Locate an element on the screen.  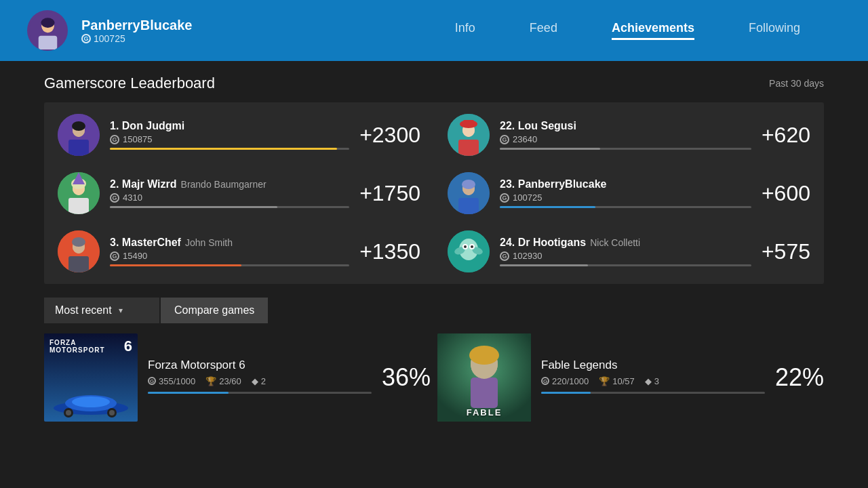
leaderboard-entry-22: 22. Lou Segusi G 23640 +620 is located at coordinates (629, 135).